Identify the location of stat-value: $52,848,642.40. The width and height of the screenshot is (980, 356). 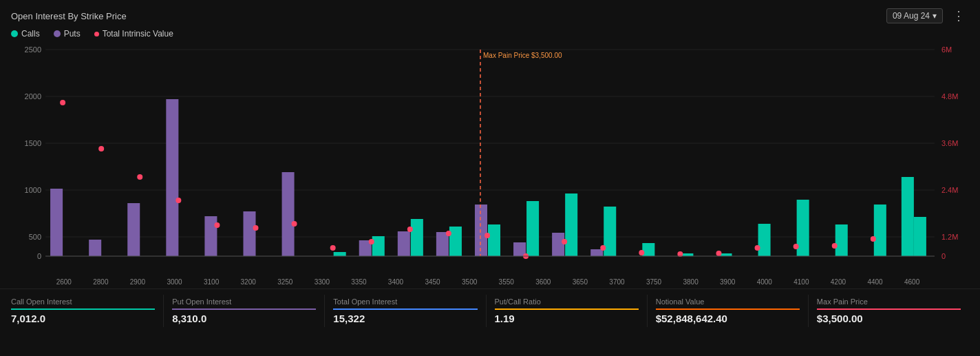
(728, 318).